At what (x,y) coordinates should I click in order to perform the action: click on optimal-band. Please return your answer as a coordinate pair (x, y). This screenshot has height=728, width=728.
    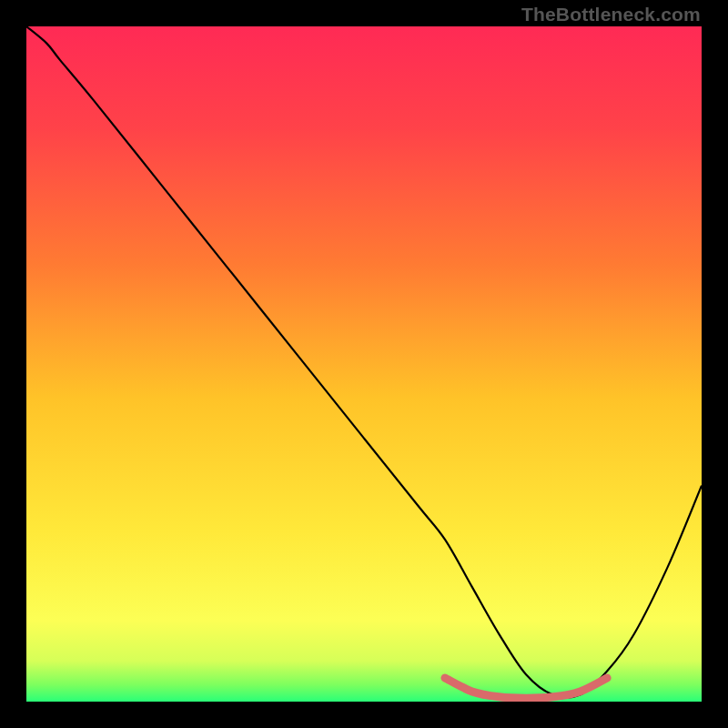
    Looking at the image, I should click on (526, 688).